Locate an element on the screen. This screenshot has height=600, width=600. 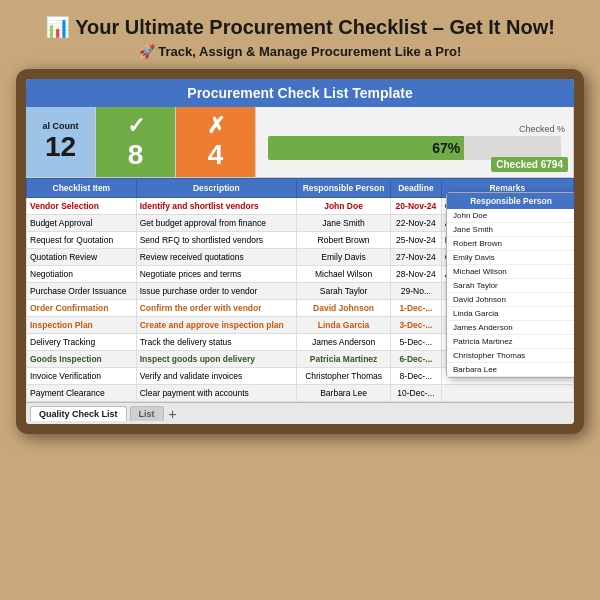
cell-person: Emily Davis is located at coordinates (344, 258).